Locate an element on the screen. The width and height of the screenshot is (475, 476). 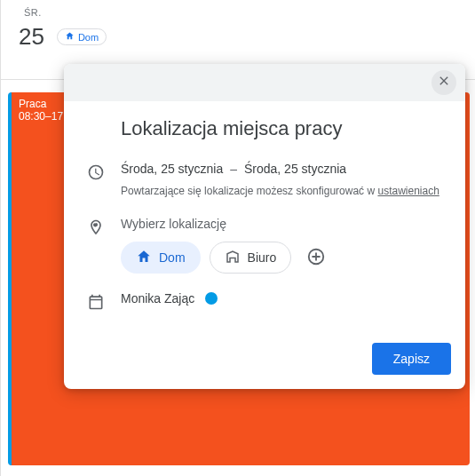
settings-link: ustawieniach is located at coordinates (408, 191).